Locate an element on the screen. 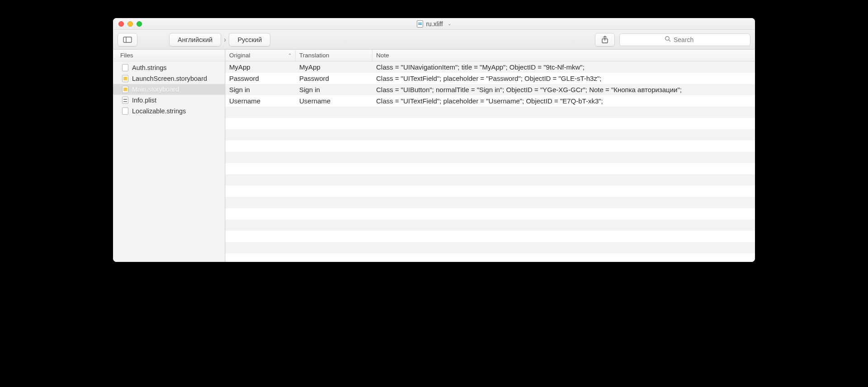 The height and width of the screenshot is (387, 868). cell-original: Sign in is located at coordinates (260, 89).